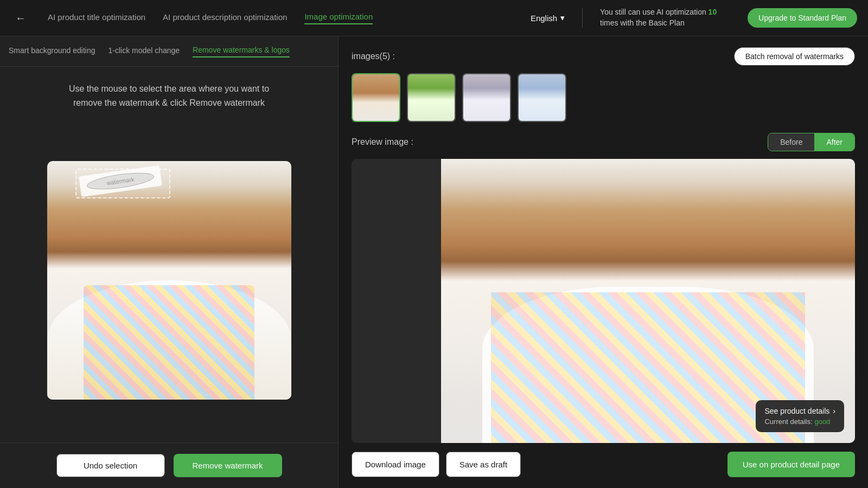  Describe the element at coordinates (396, 301) in the screenshot. I see `preview-before-half` at that location.